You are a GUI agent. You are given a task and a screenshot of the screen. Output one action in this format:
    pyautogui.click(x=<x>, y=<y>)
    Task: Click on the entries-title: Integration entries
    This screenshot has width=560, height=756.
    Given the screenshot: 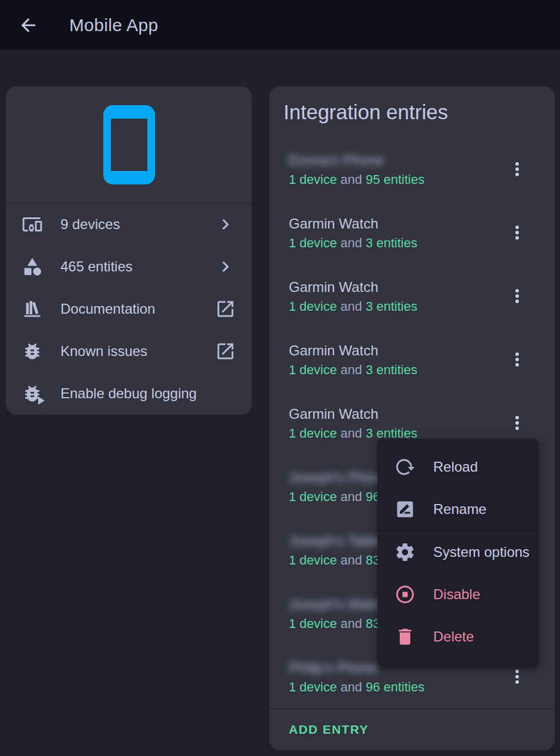 What is the action you would take?
    pyautogui.click(x=412, y=112)
    